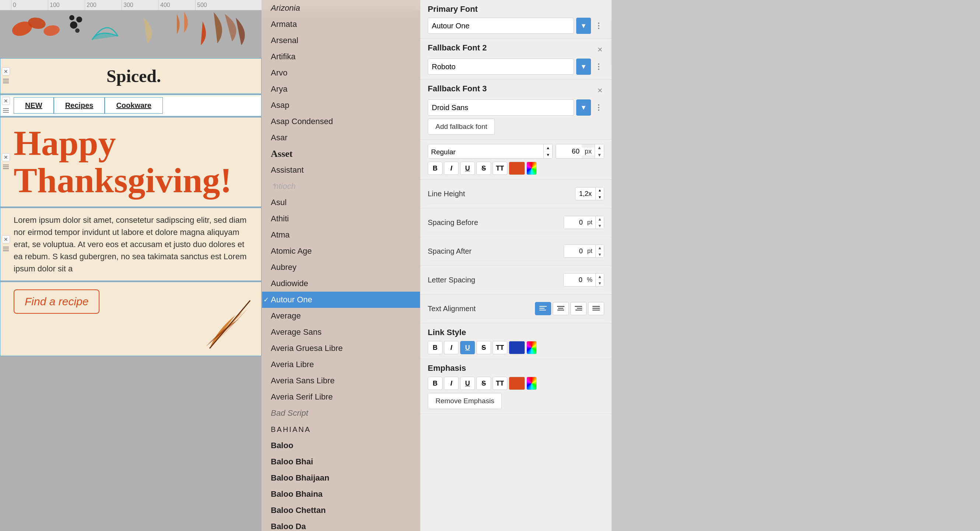 The width and height of the screenshot is (980, 531). Describe the element at coordinates (6, 72) in the screenshot. I see `header-close-btn: ✕` at that location.